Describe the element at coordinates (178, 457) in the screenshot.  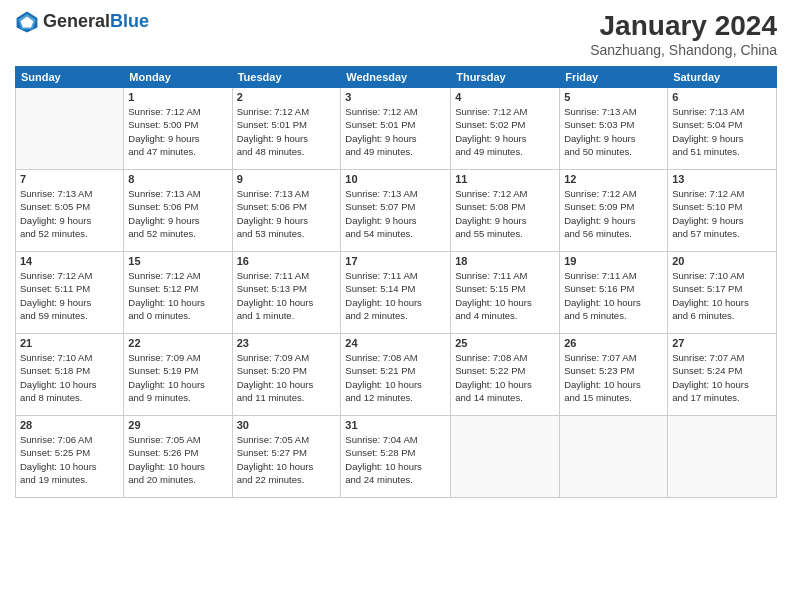
I see `table-row: 29Sunrise: 7:05 AMSunset: 5:26 PMDayligh…` at that location.